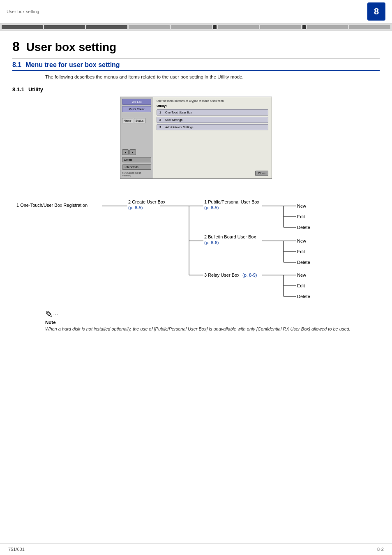 This screenshot has width=392, height=555. I want to click on b1-del-text: Delete, so click(304, 227).